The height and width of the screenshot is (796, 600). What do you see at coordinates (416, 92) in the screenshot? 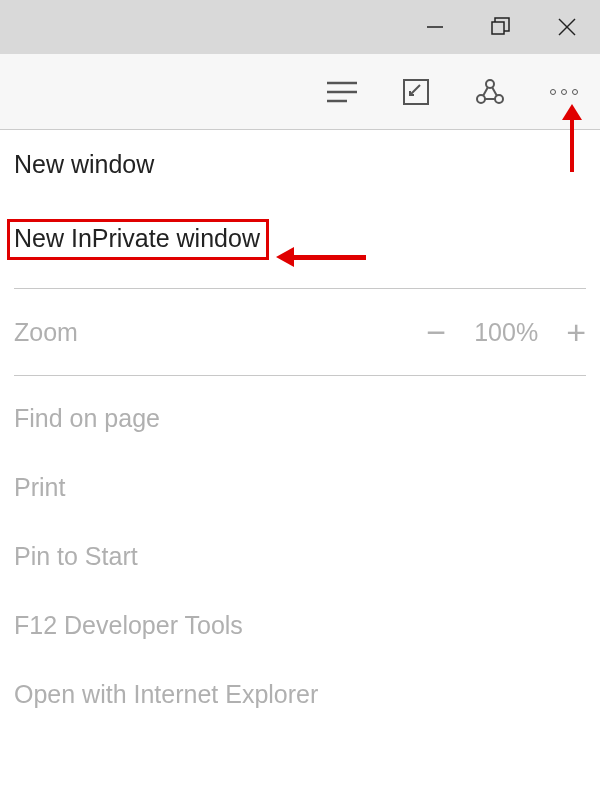
I see `web-note-button` at bounding box center [416, 92].